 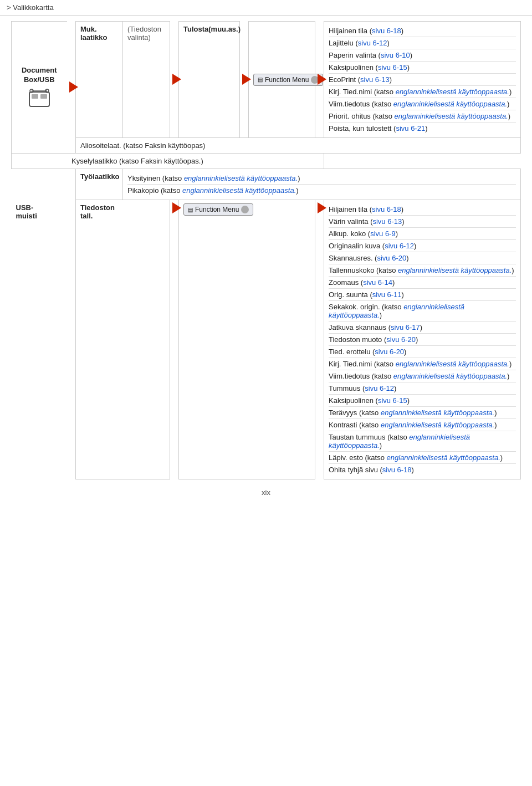 What do you see at coordinates (321, 184) in the screenshot?
I see `tyolaatikko-items-list: Yksityinen (katso englanninkielisestä kä…` at bounding box center [321, 184].